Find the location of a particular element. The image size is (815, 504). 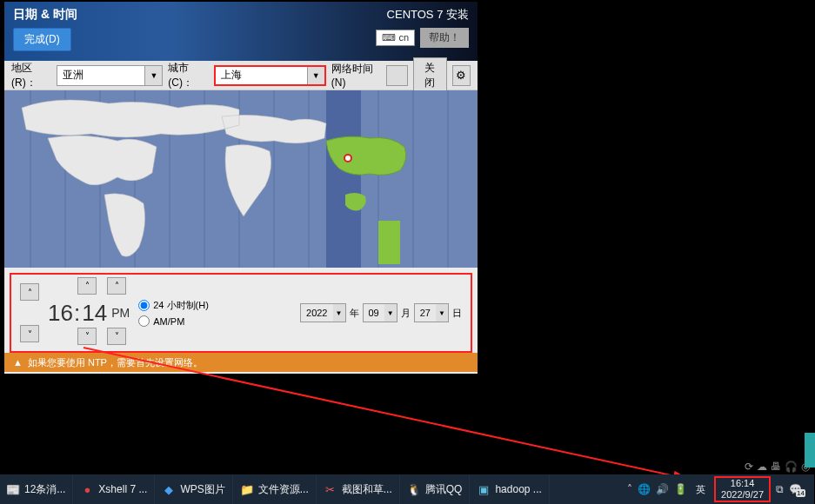

task-app-label: WPS图片 is located at coordinates (202, 490).